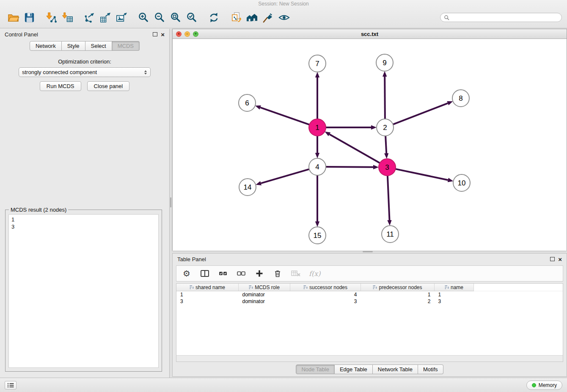 The height and width of the screenshot is (392, 567). Describe the element at coordinates (46, 46) in the screenshot. I see `control-panel-tab-network: Network` at that location.